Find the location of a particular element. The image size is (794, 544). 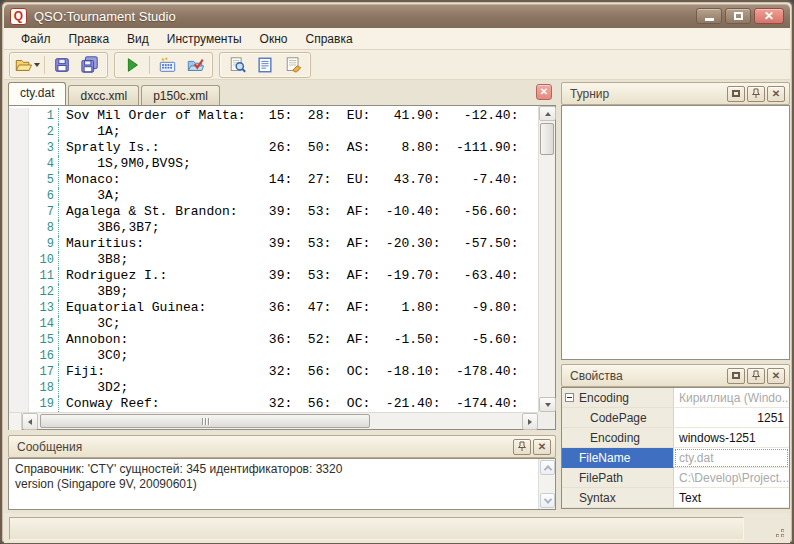

insert-template-button is located at coordinates (167, 65).